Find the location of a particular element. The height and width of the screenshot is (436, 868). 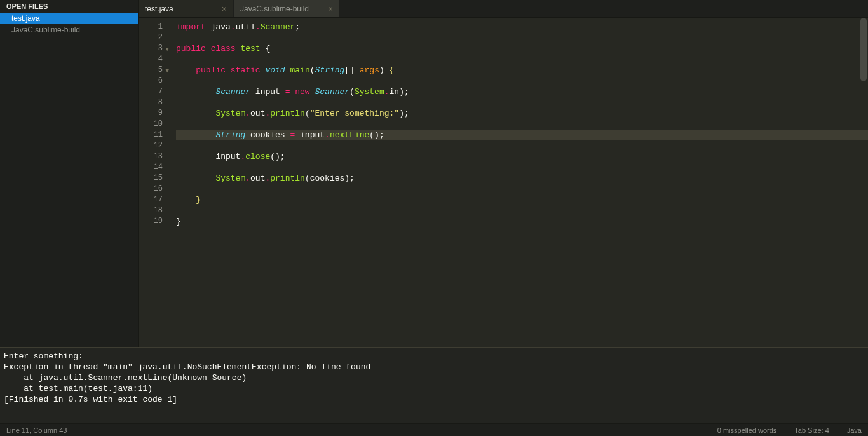

tab-label: test.java is located at coordinates (159, 9).